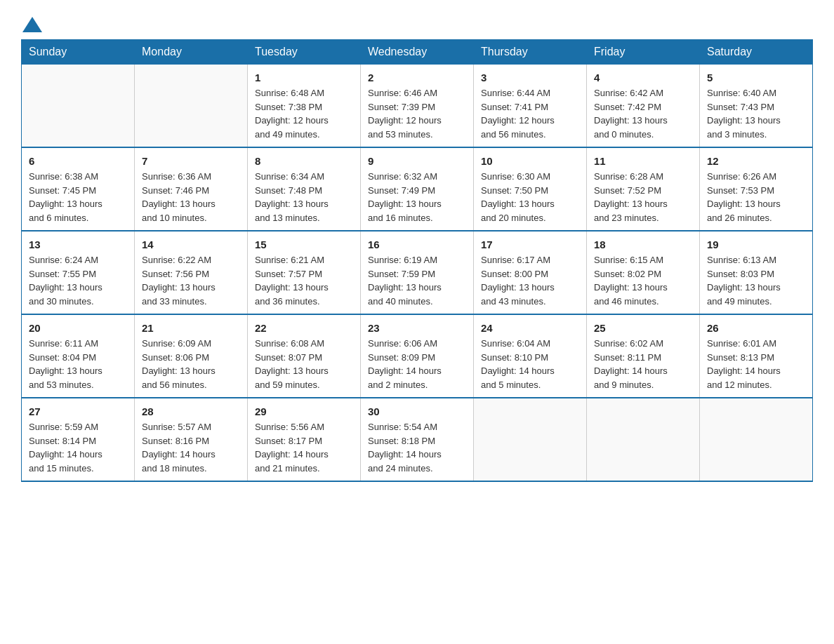 The width and height of the screenshot is (834, 644). Describe the element at coordinates (643, 189) in the screenshot. I see `calendar-cell: 11Sunrise: 6:28 AMSunset: 7:52 PMDayligh…` at that location.